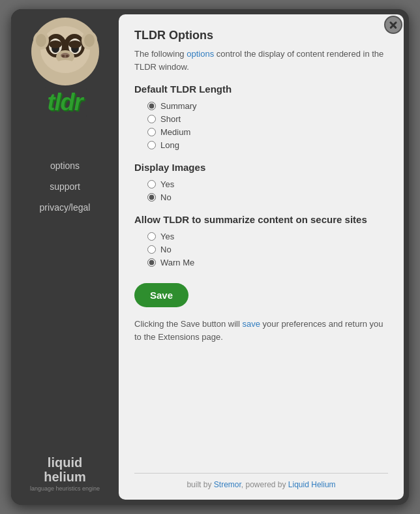  What do you see at coordinates (65, 474) in the screenshot?
I see `bottom-logo: liquid helium language heuristics engine` at bounding box center [65, 474].